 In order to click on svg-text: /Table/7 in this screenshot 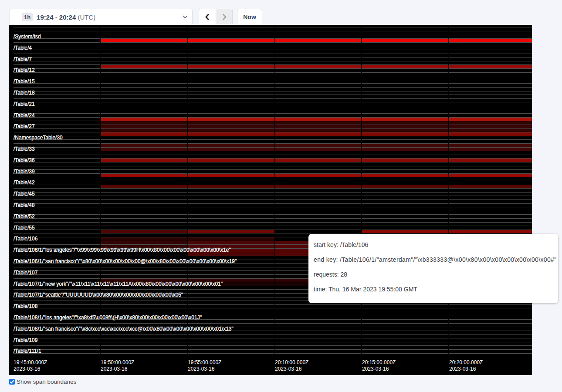, I will do `click(23, 59)`.